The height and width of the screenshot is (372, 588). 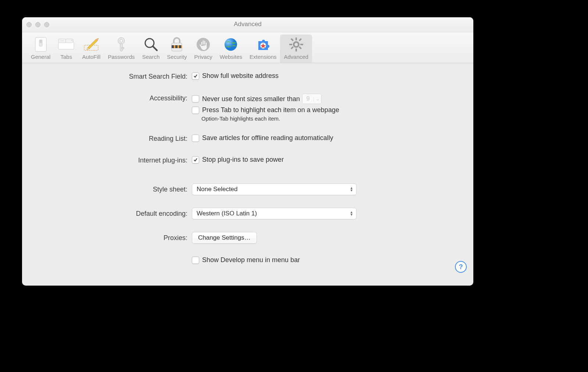 I want to click on tab-passwords: Passwords, so click(x=121, y=49).